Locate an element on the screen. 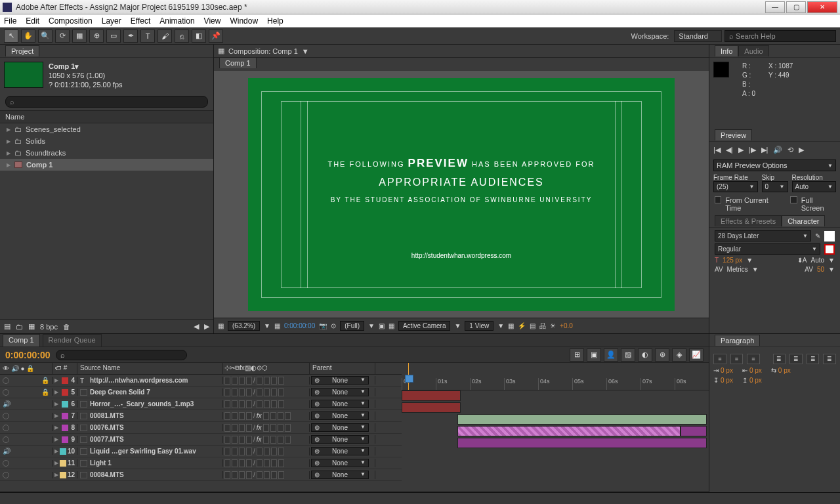 Image resolution: width=840 pixels, height=504 pixels. fullscreen-checkbox is located at coordinates (793, 200).